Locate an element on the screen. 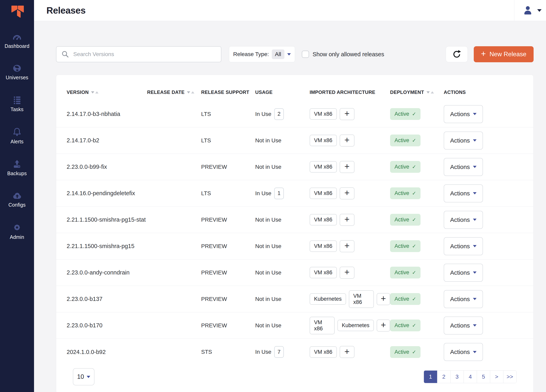  search-input is located at coordinates (144, 54).